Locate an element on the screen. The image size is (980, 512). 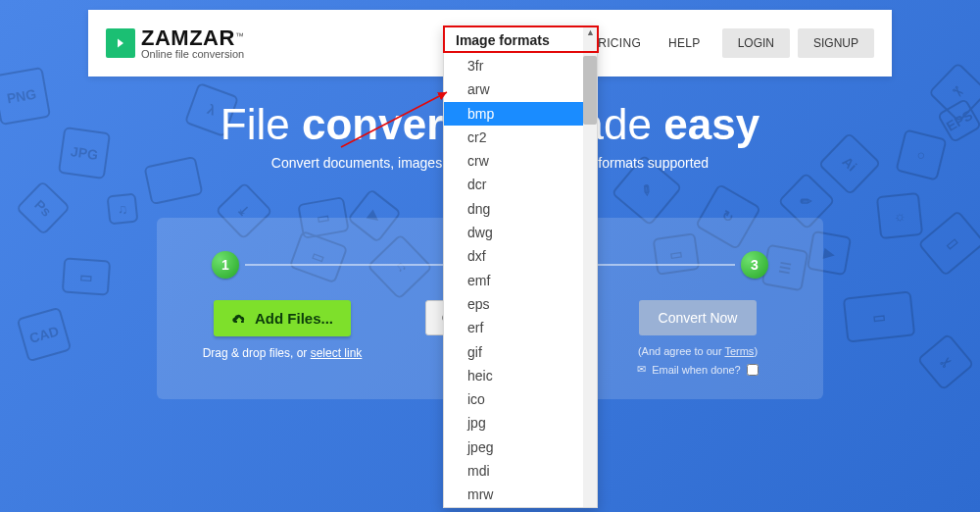
dropdown-scrollbar: ▲ is located at coordinates (590, 267).